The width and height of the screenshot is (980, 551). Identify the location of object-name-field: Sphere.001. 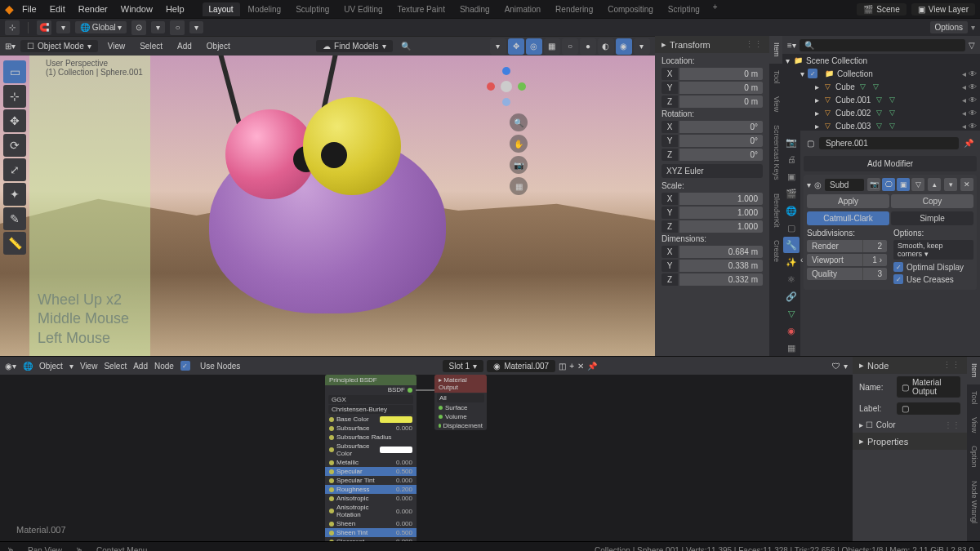
(889, 144).